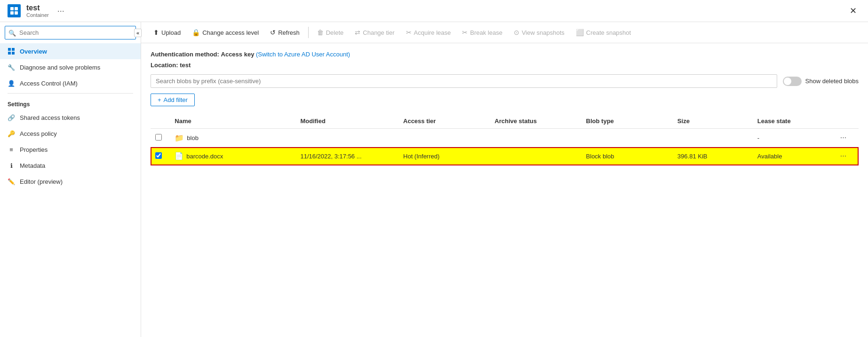 This screenshot has height=337, width=868. What do you see at coordinates (71, 93) in the screenshot?
I see `sidebar-divider` at bounding box center [71, 93].